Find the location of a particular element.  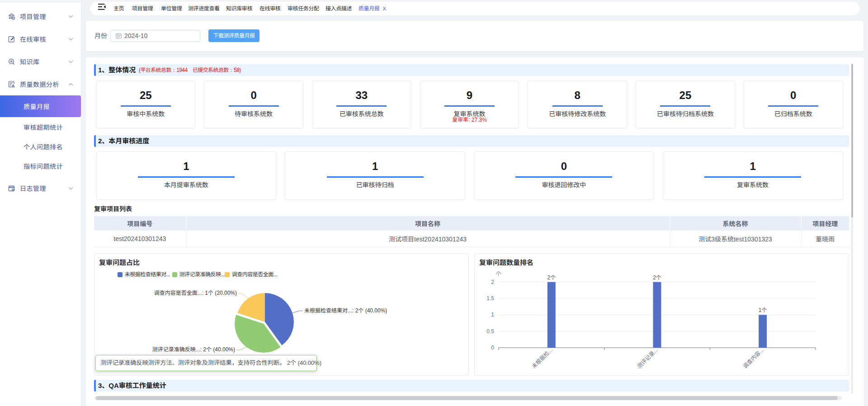

pie-tooltip-text: 测评记录准确反映测评方法、测评对象及测评结果，支持符合性判断。 2个 (40.0… is located at coordinates (206, 363).